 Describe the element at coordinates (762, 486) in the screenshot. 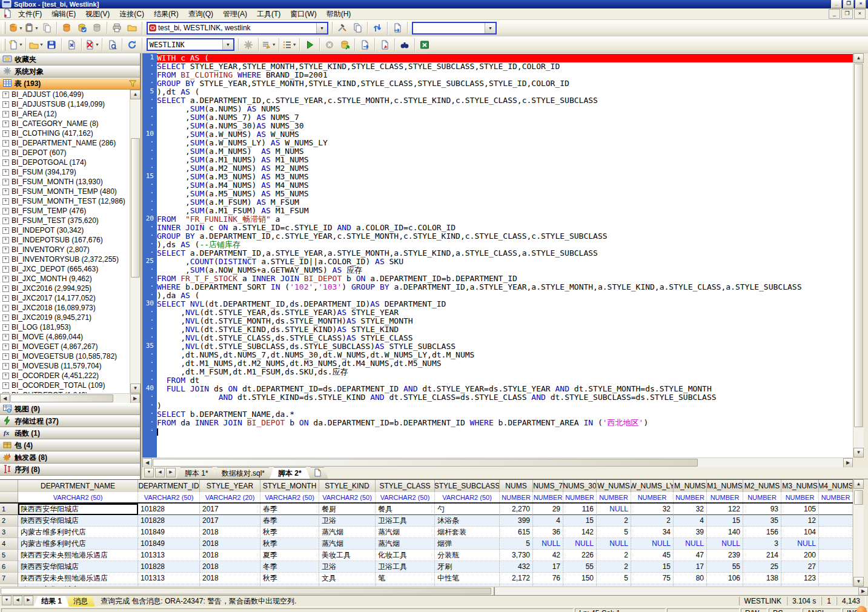

I see `column-header-m2_nums: M2_NUMS` at that location.